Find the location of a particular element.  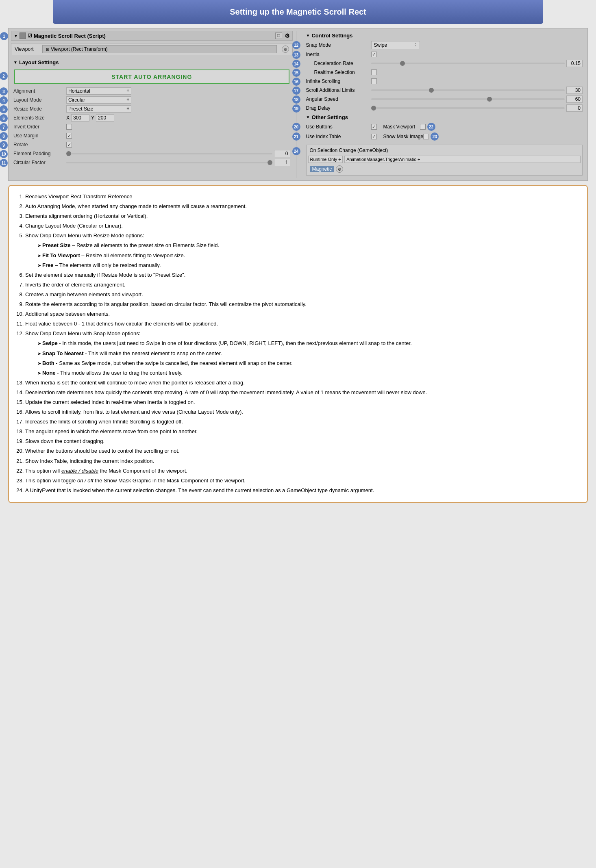

desc-item-2: Auto Arranging Mode, when started any ch… is located at coordinates (302, 206).